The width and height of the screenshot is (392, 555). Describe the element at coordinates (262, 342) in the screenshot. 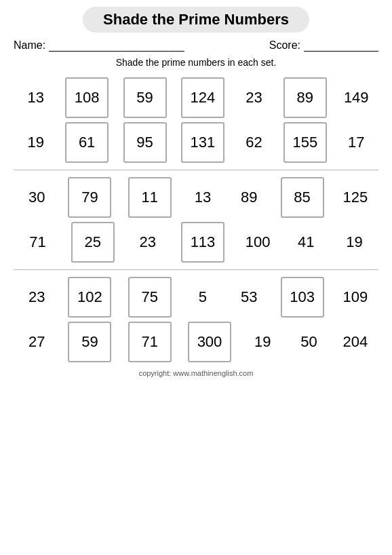

I see `number-19-s3r2i5: 19` at that location.